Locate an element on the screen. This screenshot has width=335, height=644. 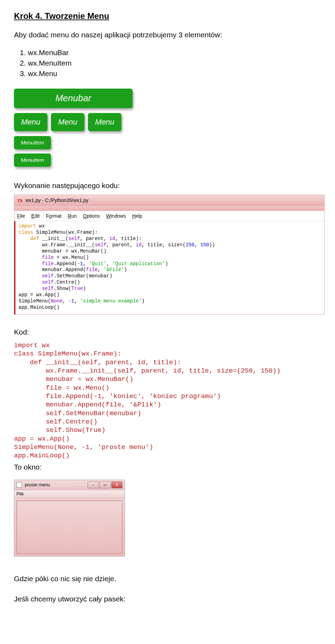
result-client-area is located at coordinates (69, 527).